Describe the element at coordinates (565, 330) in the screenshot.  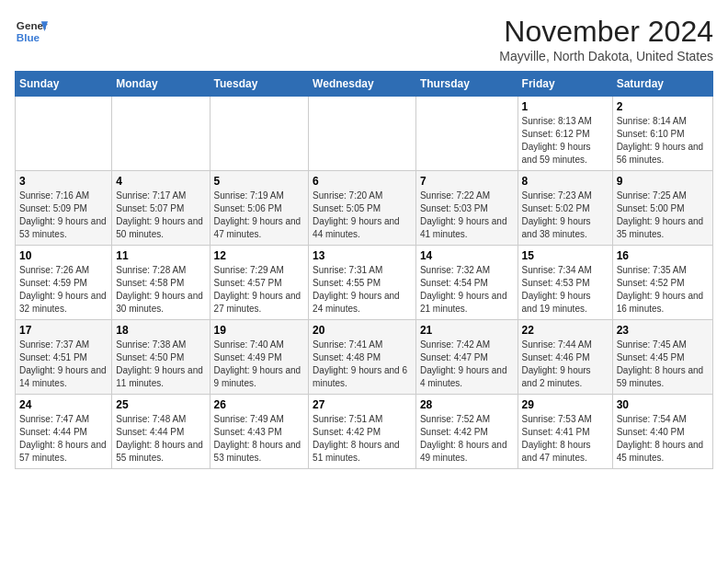
I see `day-number: 22` at that location.